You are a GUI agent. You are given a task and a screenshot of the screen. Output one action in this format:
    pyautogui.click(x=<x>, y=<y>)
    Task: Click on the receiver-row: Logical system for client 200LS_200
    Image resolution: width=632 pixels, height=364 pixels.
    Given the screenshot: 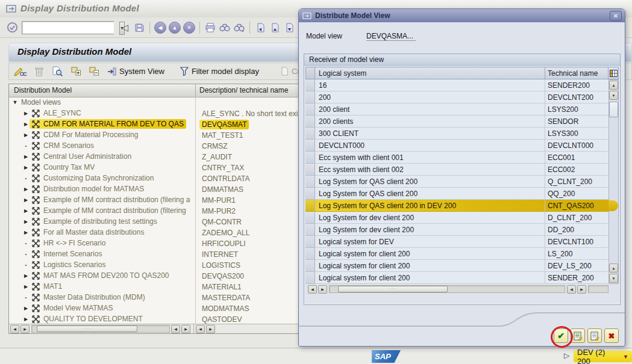 What is the action you would take?
    pyautogui.click(x=457, y=254)
    